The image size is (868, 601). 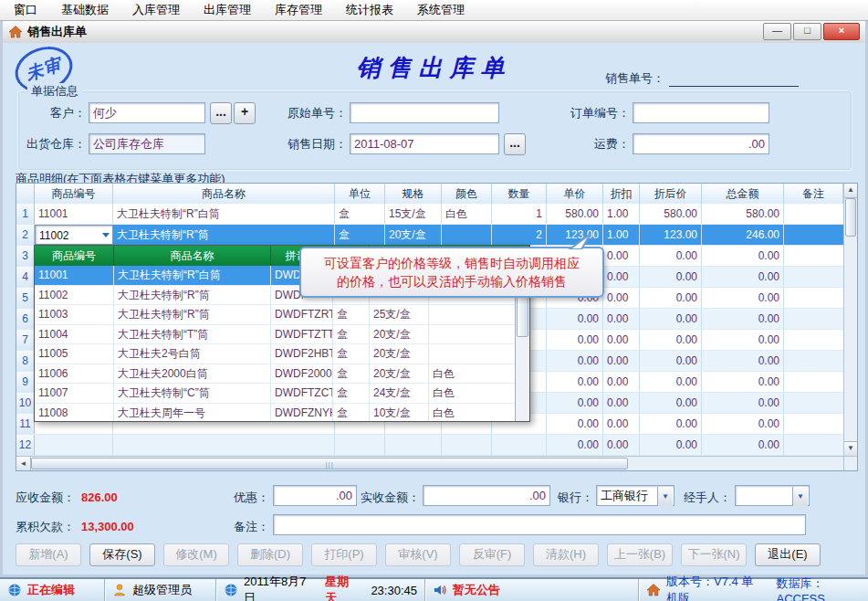 I want to click on dropdown-cell-code: 11005, so click(x=75, y=354).